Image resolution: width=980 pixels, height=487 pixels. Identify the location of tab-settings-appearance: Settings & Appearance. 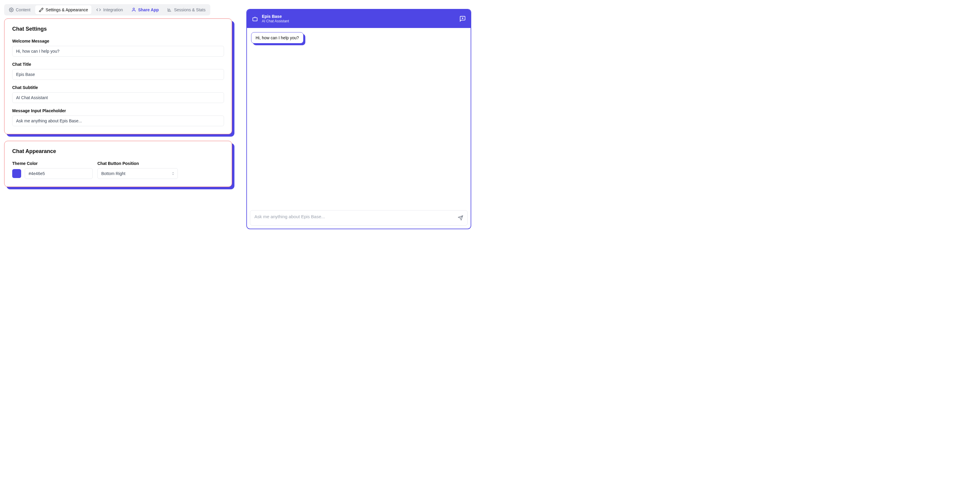
(63, 10).